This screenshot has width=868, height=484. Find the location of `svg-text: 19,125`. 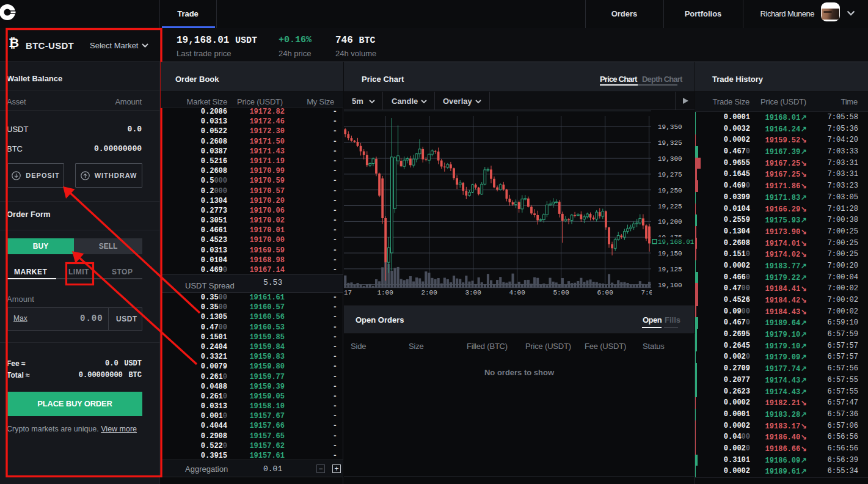

svg-text: 19,125 is located at coordinates (670, 270).